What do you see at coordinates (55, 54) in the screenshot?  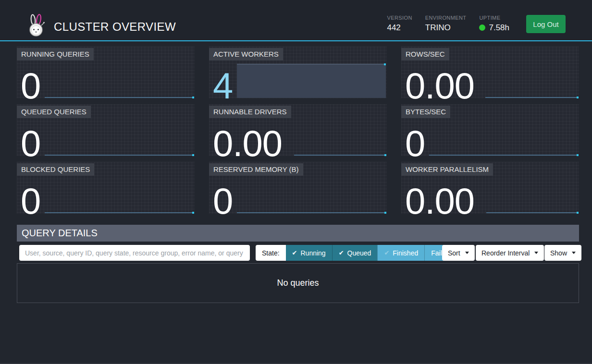 I see `stat-label: RUNNING QUERIES` at bounding box center [55, 54].